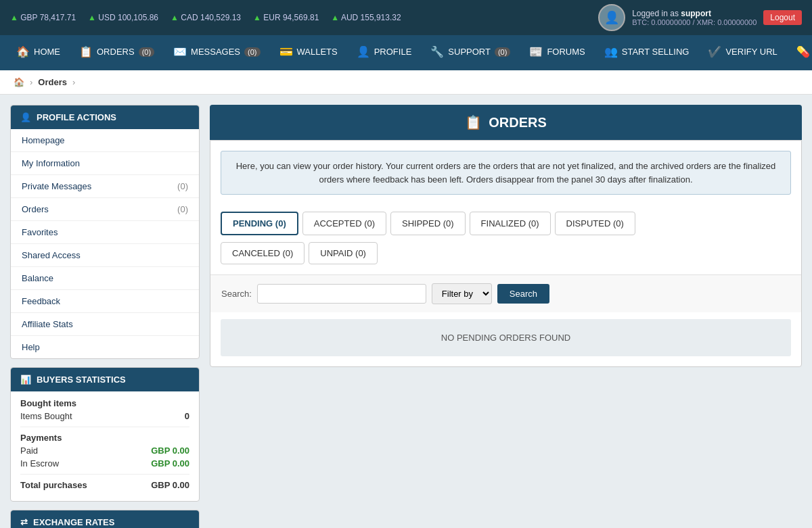  Describe the element at coordinates (384, 53) in the screenshot. I see `nav-profile: 👤 PROFILE` at that location.